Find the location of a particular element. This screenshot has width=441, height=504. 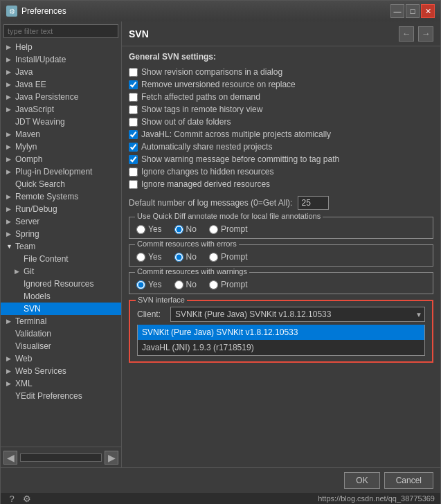

radio-cw_yes is located at coordinates (141, 285).